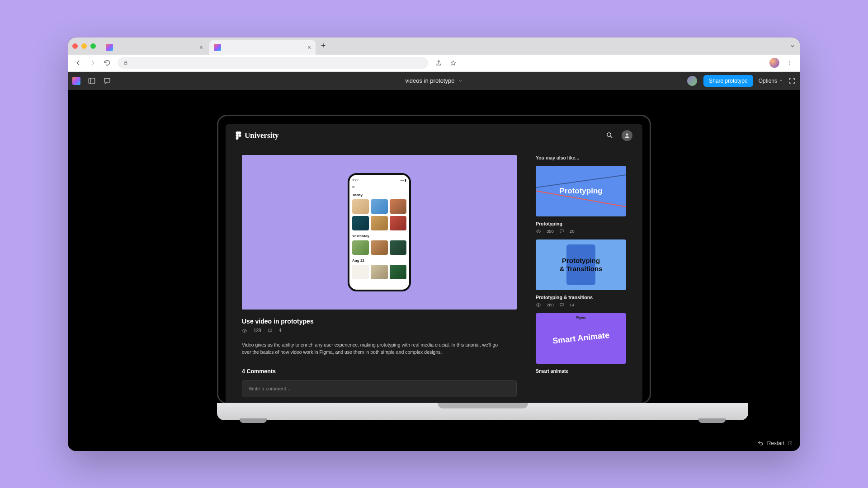  What do you see at coordinates (280, 331) in the screenshot?
I see `comments-count: 4` at bounding box center [280, 331].